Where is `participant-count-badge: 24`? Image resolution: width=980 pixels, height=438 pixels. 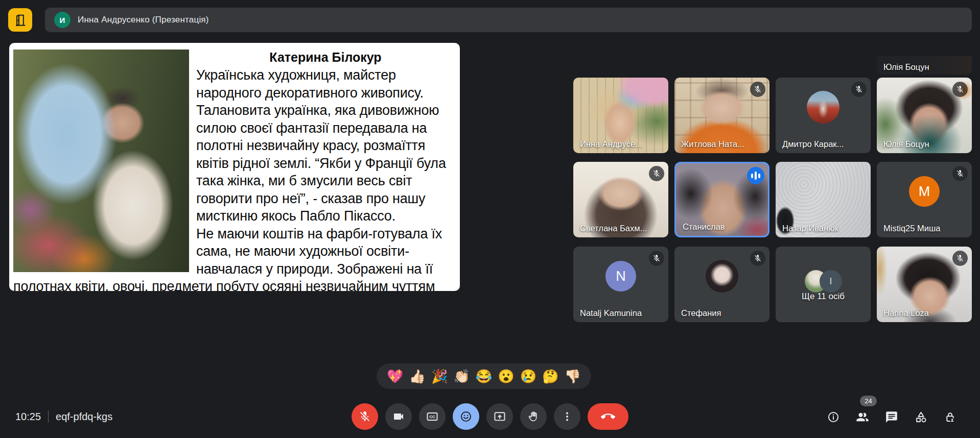 participant-count-badge: 24 is located at coordinates (869, 401).